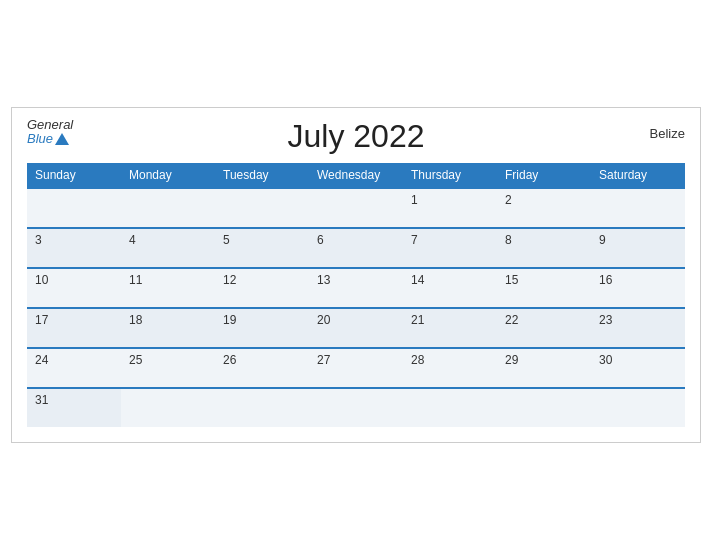 The width and height of the screenshot is (712, 550). Describe the element at coordinates (168, 288) in the screenshot. I see `calendar-day-cell: 11` at that location.